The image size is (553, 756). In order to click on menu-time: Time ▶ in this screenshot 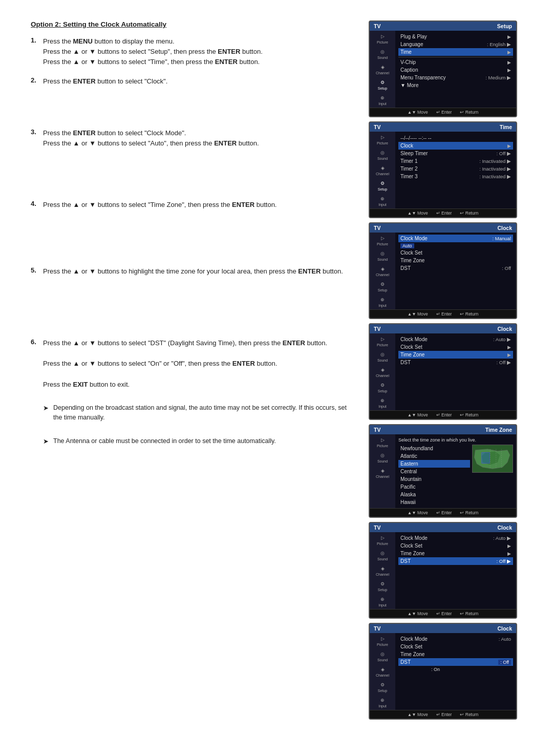, I will do `click(456, 52)`.